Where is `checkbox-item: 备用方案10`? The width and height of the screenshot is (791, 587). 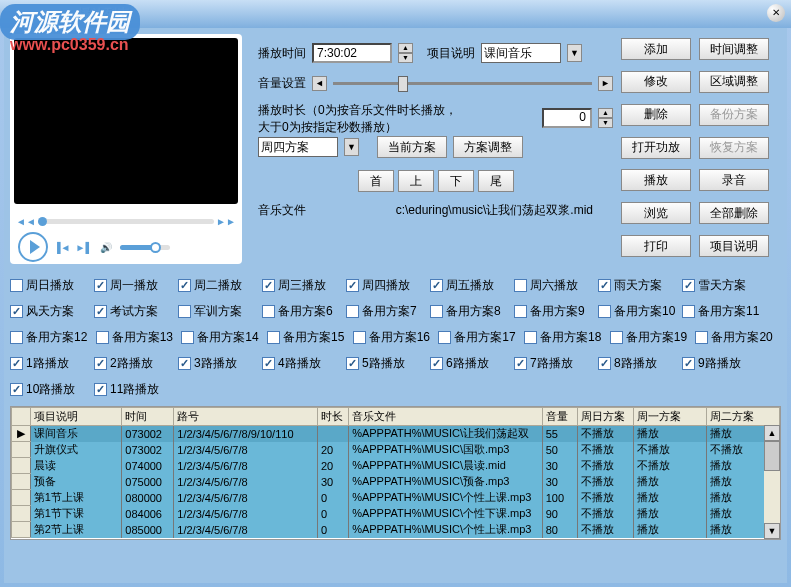
checkbox-item: 备用方案10 is located at coordinates (640, 312).